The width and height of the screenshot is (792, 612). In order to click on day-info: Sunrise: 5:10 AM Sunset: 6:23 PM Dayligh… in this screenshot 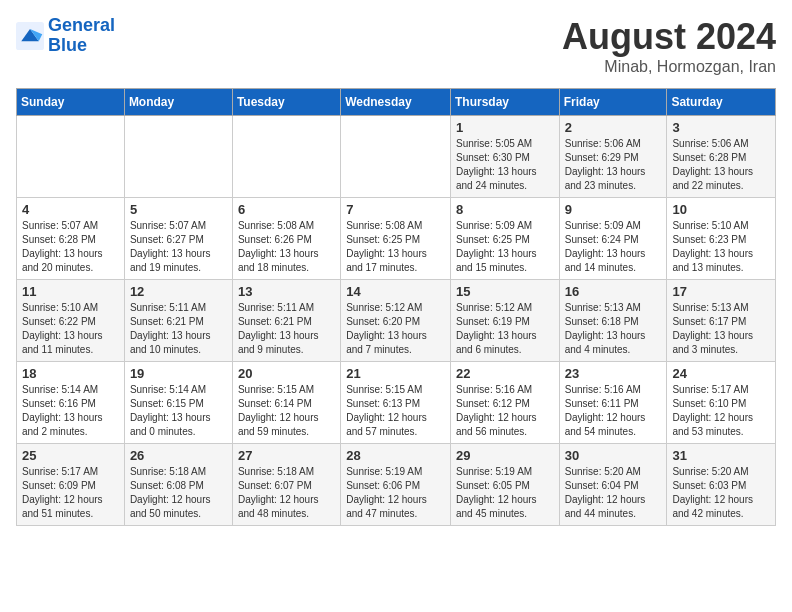, I will do `click(721, 247)`.